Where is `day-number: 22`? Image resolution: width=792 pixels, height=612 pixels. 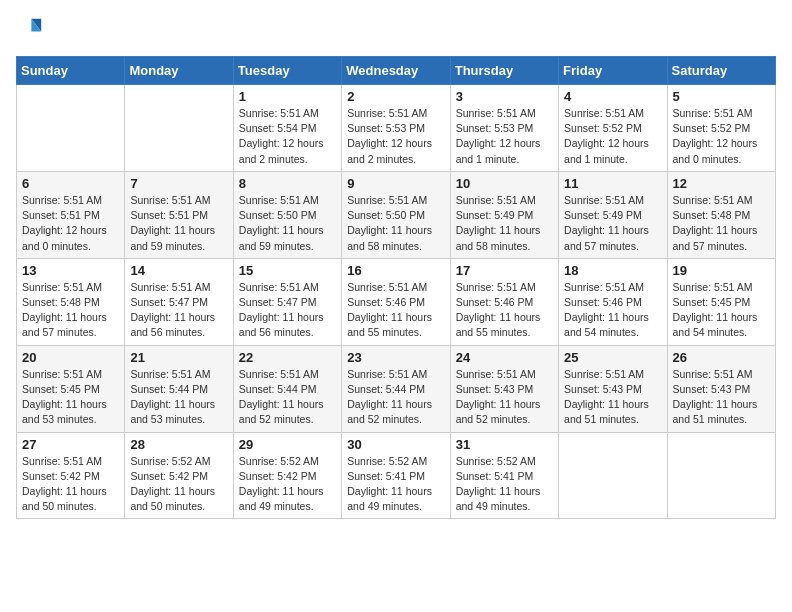
day-number: 22 is located at coordinates (288, 358).